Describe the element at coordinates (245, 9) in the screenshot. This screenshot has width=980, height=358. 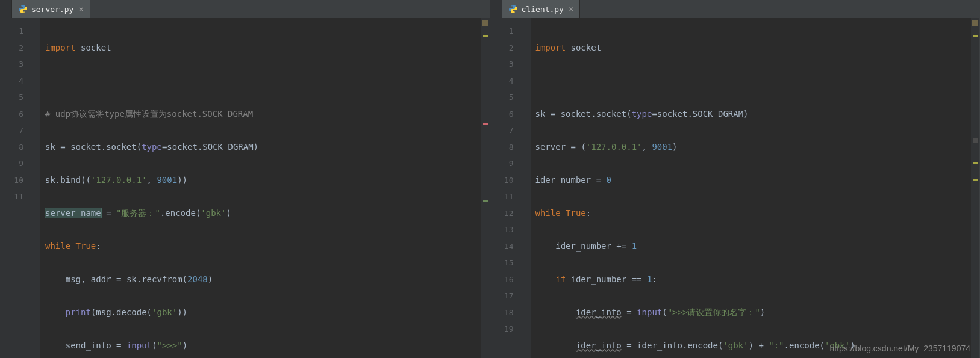
I see `tab-bar-left: server.py ×` at that location.